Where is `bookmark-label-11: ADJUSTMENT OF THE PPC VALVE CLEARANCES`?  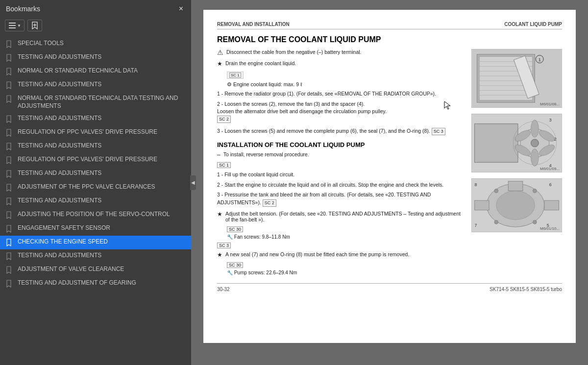
bookmark-label-11: ADJUSTMENT OF THE PPC VALVE CLEARANCES is located at coordinates (102, 187).